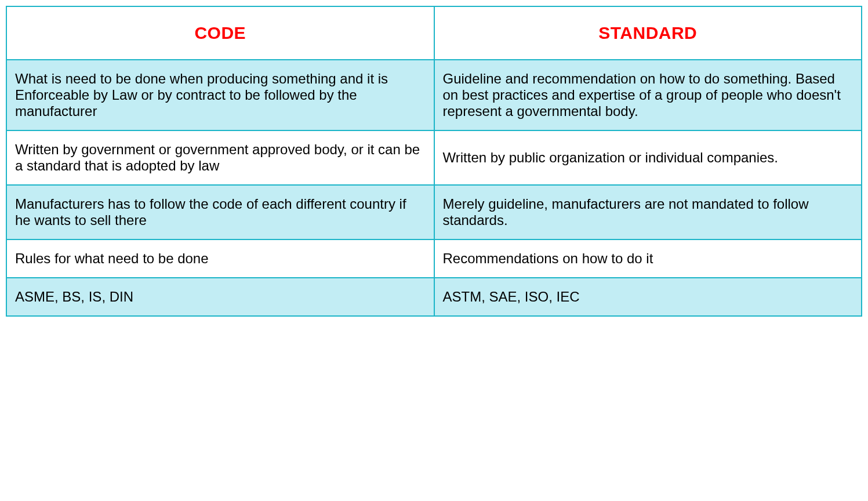  What do you see at coordinates (434, 259) in the screenshot?
I see `table-row: Rules for what need to be done Recommend…` at bounding box center [434, 259].